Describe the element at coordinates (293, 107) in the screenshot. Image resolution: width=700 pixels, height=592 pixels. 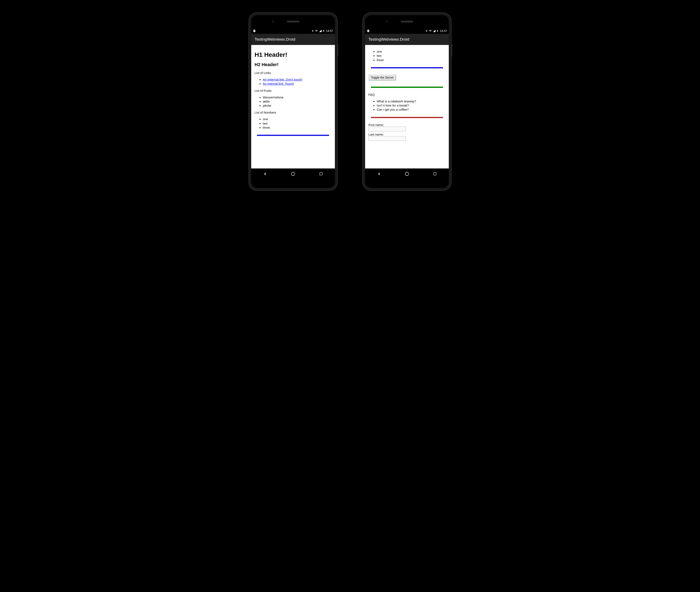
I see `webview-content: H1 Header! H2 Header! List of Links An e…` at that location.